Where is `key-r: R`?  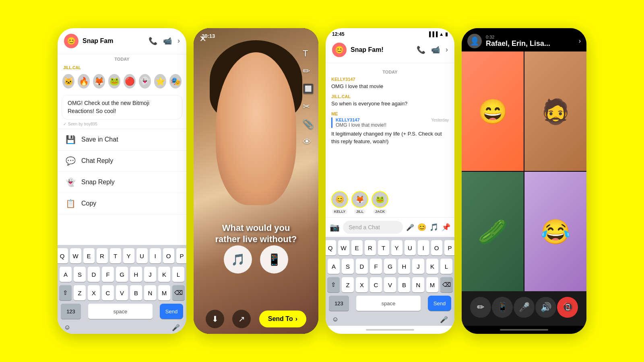 key-r: R is located at coordinates (102, 256).